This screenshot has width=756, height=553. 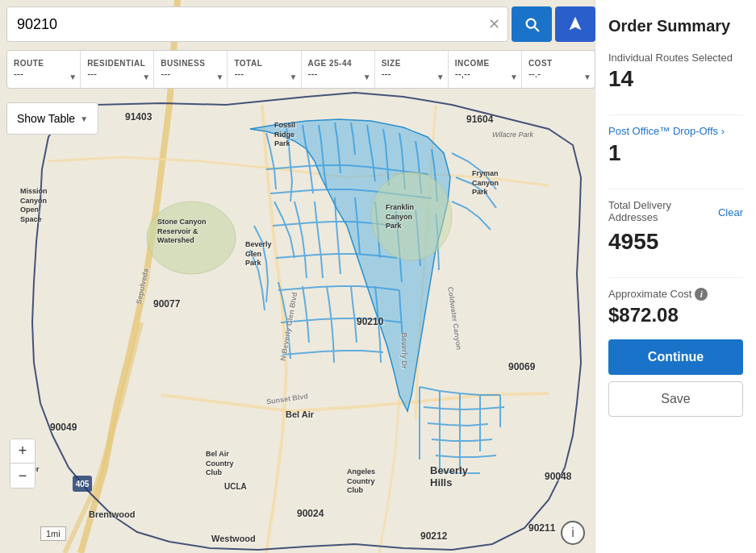 I want to click on search-input-wrapper: 90210 ✕, so click(x=257, y=24).